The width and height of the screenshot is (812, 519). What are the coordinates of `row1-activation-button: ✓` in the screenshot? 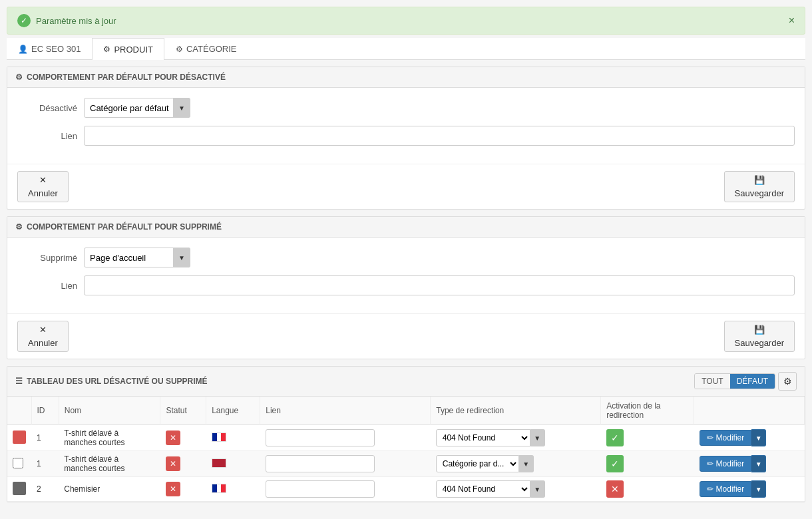 It's located at (615, 438).